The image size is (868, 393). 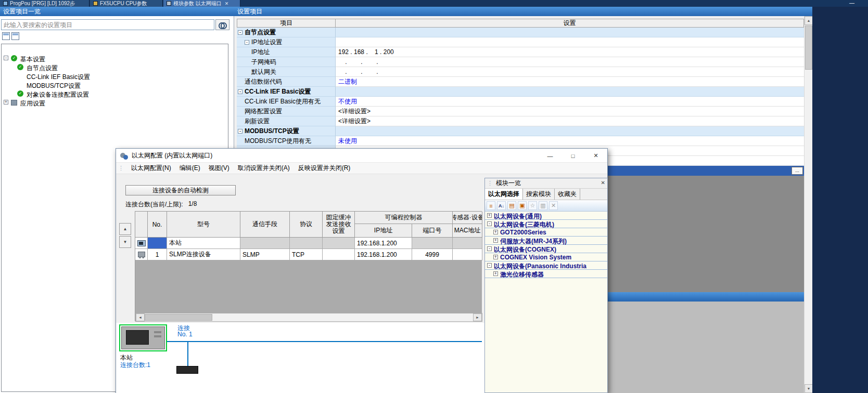 What do you see at coordinates (432, 255) in the screenshot?
I see `port-cell: 4999` at bounding box center [432, 255].